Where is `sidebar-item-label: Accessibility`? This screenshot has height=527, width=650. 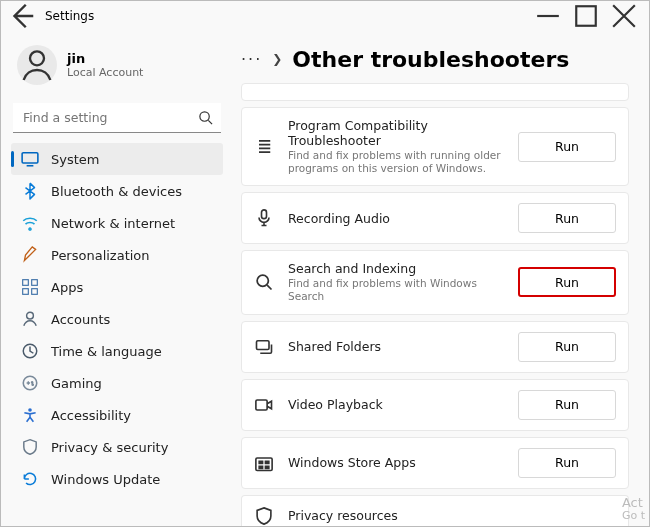
sidebar-item-label: Accessibility is located at coordinates (91, 416).